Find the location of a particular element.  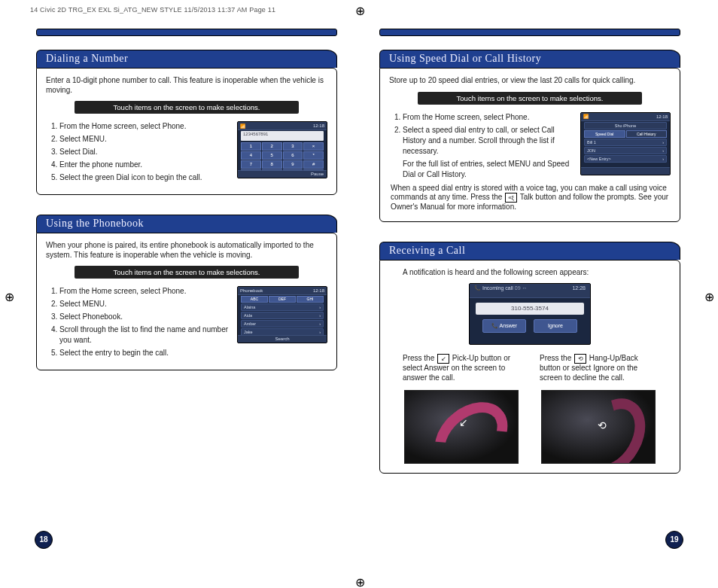

incoming-call-screen-thumbnail: 📞 Incoming call 09 ↔ 12:28 310-555-3574 … is located at coordinates (530, 314).